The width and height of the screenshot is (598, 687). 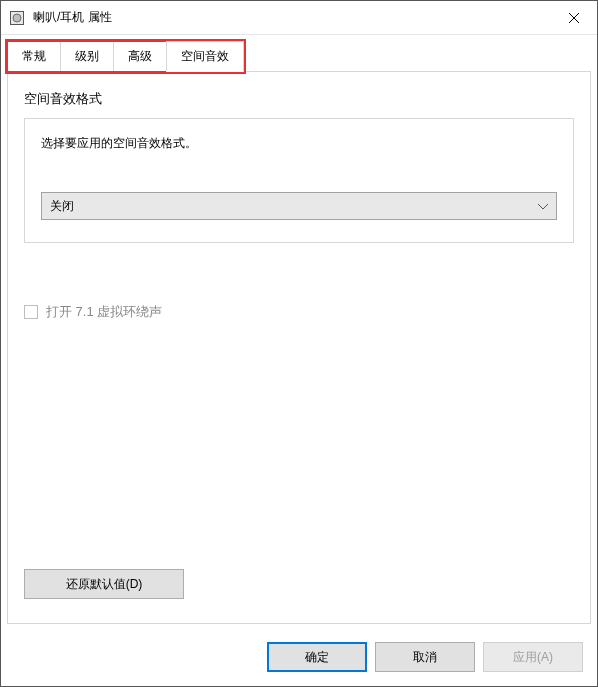 What do you see at coordinates (299, 18) in the screenshot?
I see `titlebar: 喇叭/耳机 属性` at bounding box center [299, 18].